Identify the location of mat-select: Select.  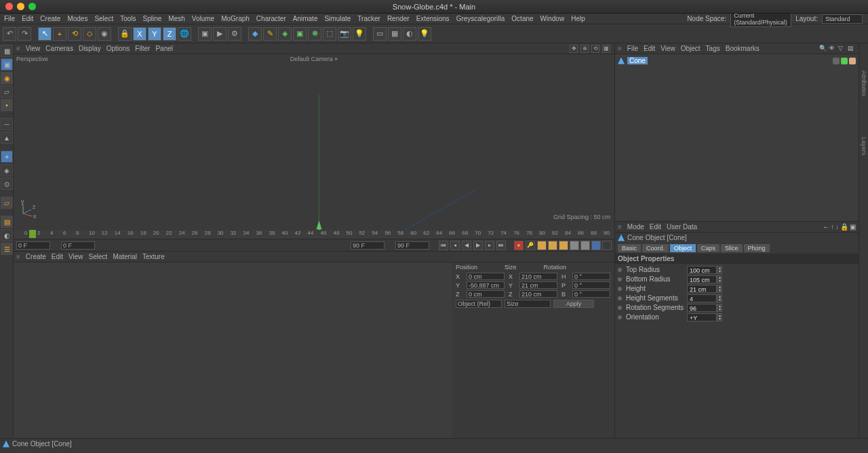
(98, 256).